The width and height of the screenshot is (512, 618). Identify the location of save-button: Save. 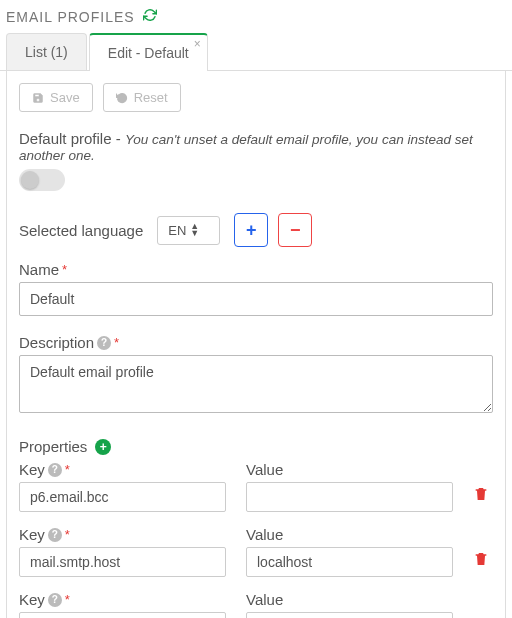
(56, 98).